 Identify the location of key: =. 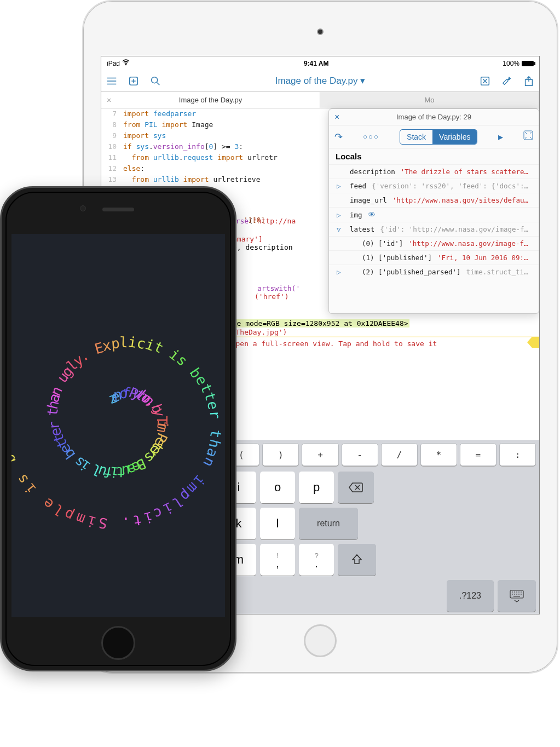
(478, 455).